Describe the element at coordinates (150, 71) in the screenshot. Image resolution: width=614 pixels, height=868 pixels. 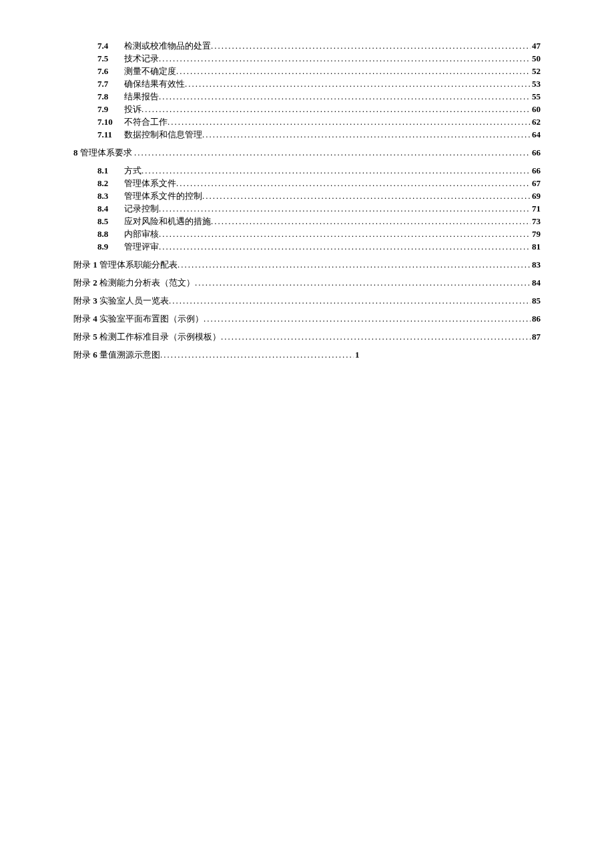
I see `toc-entry-title: 测量不确定度` at that location.